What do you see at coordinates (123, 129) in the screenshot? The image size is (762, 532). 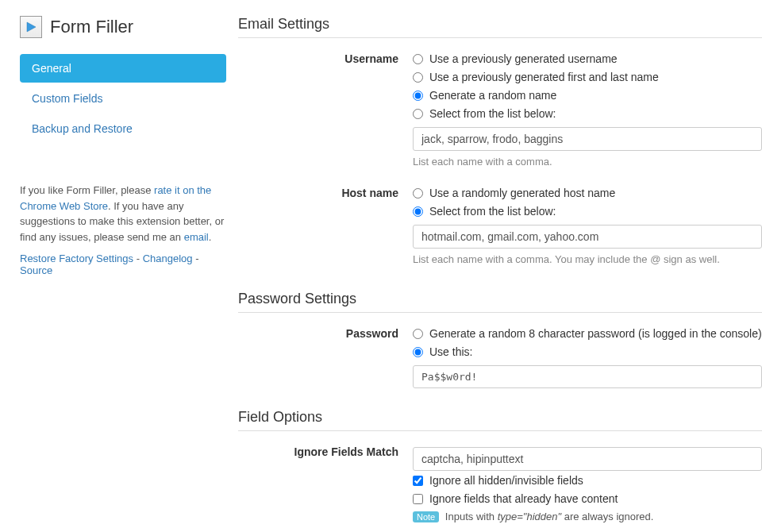 I see `nav-backup-restore: Backup and Restore` at bounding box center [123, 129].